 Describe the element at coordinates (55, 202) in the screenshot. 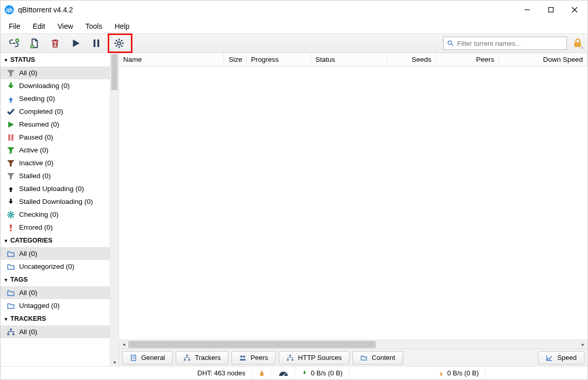

I see `status-item-stalled-down: Stalled Downloading (0)` at that location.